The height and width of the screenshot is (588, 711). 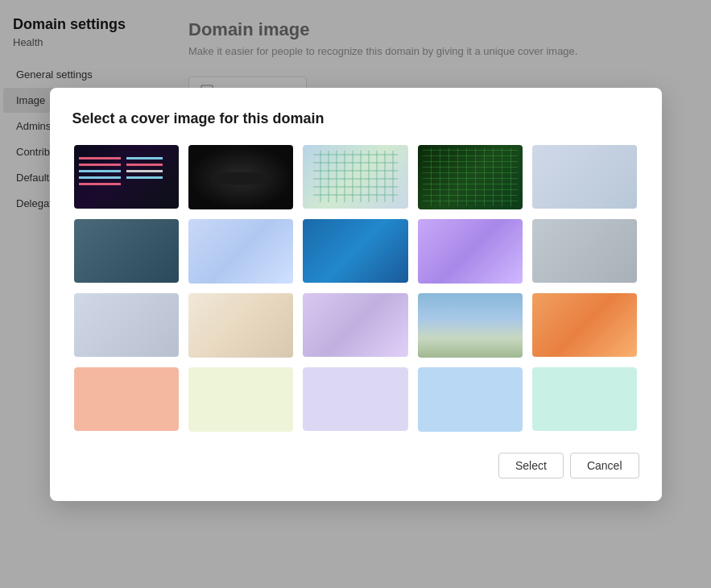 What do you see at coordinates (355, 400) in the screenshot?
I see `swatch-lavender` at bounding box center [355, 400].